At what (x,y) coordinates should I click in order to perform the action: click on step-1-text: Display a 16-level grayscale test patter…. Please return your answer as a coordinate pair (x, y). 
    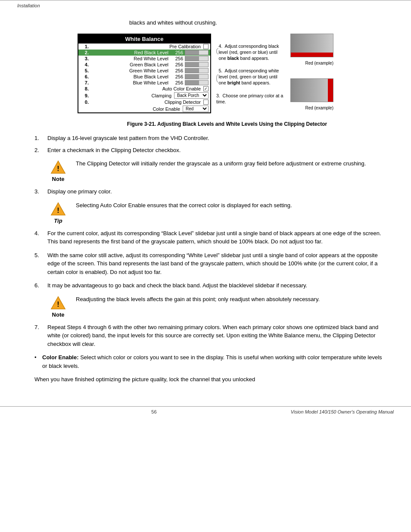
    Looking at the image, I should click on (128, 138).